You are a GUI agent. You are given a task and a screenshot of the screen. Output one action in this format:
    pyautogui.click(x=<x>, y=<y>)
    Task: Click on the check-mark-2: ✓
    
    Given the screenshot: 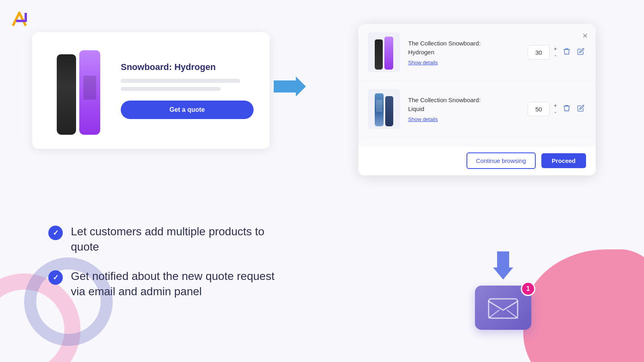 What is the action you would take?
    pyautogui.click(x=56, y=278)
    